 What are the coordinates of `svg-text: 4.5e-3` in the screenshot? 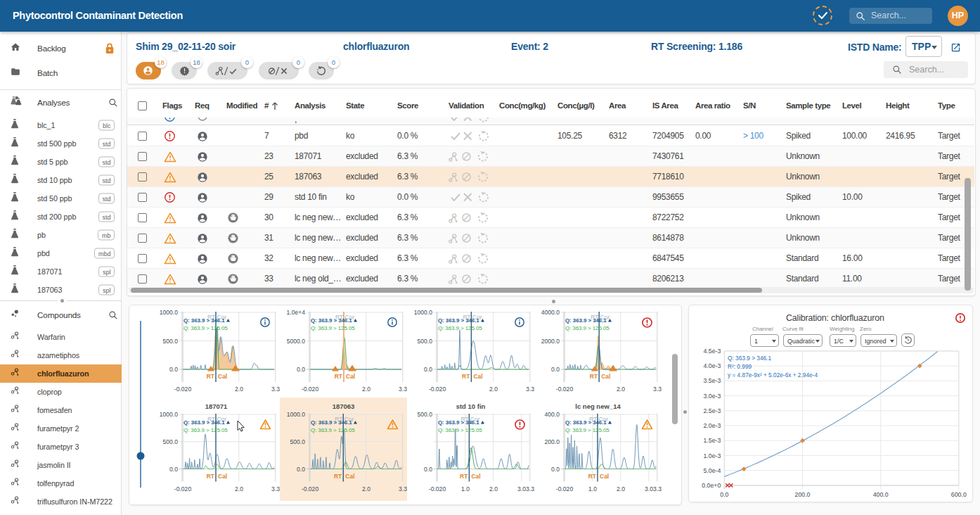 It's located at (711, 351).